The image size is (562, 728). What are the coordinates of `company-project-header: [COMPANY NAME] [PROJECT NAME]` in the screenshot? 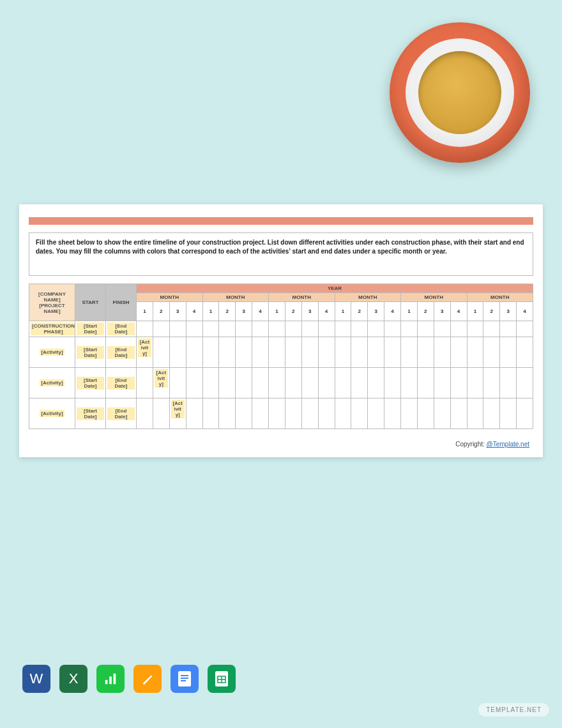 It's located at (52, 303).